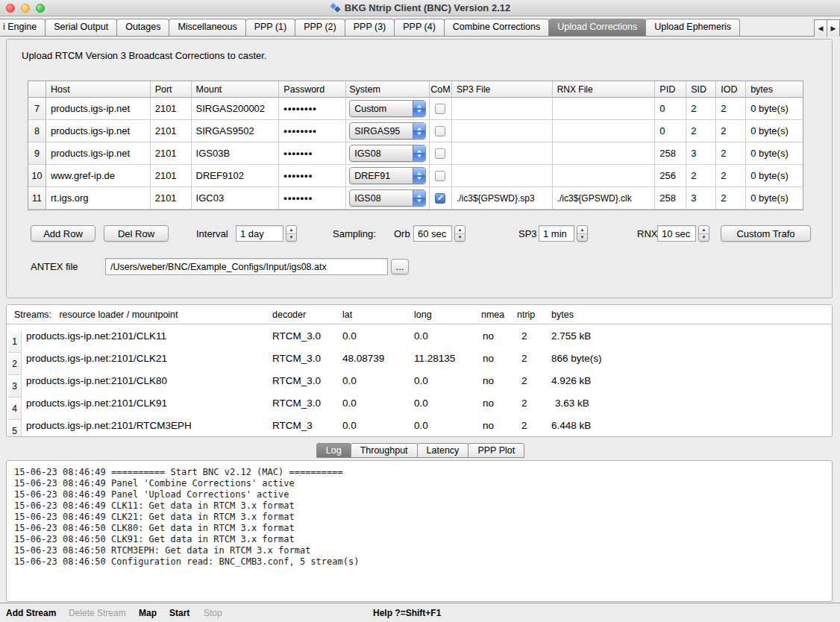  What do you see at coordinates (246, 267) in the screenshot?
I see `antex-file-input: /Users/weber/BNC/Example_Configs/Input/i…` at bounding box center [246, 267].